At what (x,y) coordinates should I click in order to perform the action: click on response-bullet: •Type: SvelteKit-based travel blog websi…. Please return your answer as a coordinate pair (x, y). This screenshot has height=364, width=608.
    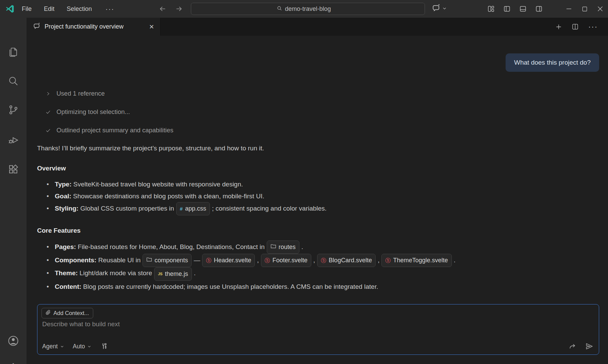
    Looking at the image, I should click on (318, 184).